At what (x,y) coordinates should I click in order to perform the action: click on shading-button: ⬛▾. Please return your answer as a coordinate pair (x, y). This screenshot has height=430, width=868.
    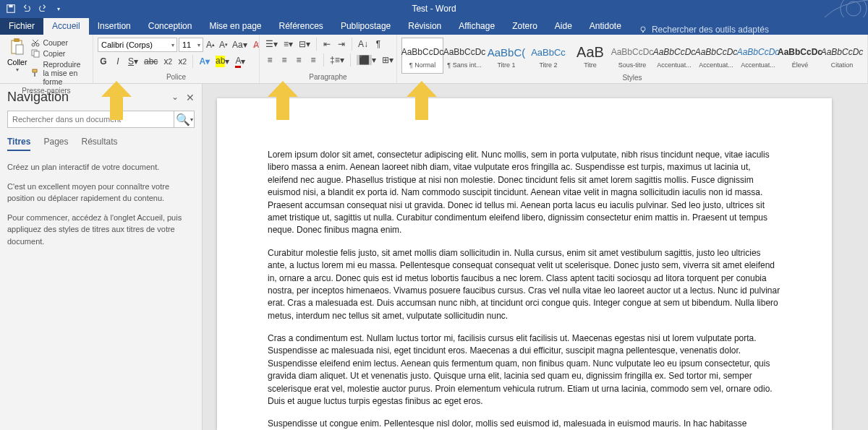
    Looking at the image, I should click on (366, 60).